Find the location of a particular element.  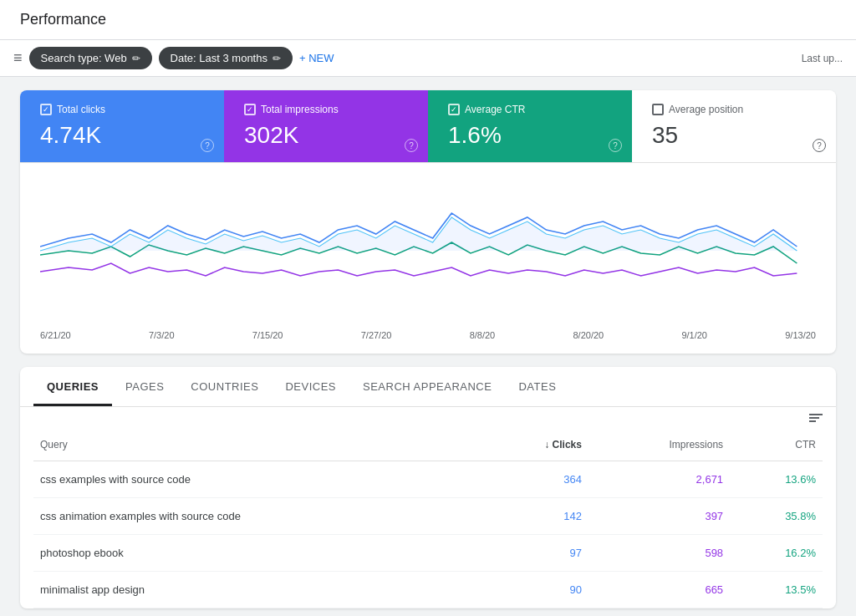

metric-total-impressions: Total impressions 302K ? is located at coordinates (326, 126).